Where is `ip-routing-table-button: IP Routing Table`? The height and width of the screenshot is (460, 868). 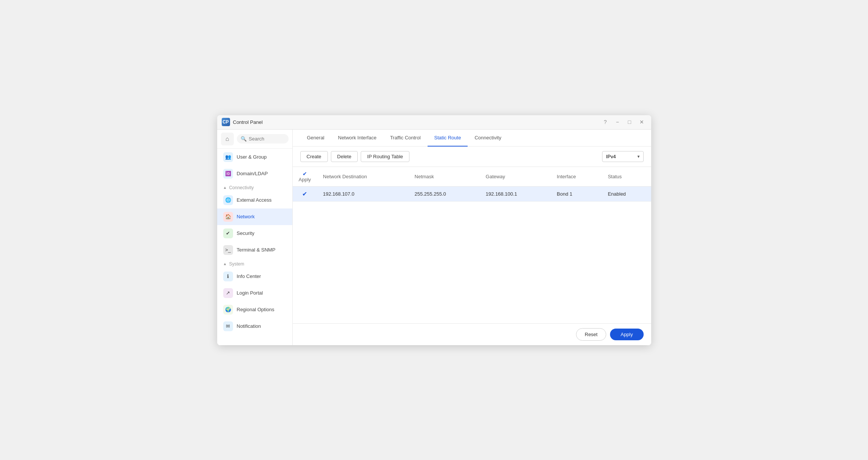
ip-routing-table-button: IP Routing Table is located at coordinates (385, 156).